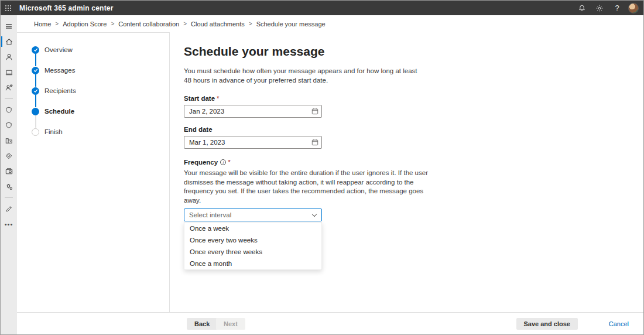 Image resolution: width=644 pixels, height=335 pixels. What do you see at coordinates (231, 324) in the screenshot?
I see `next-button: Next` at bounding box center [231, 324].